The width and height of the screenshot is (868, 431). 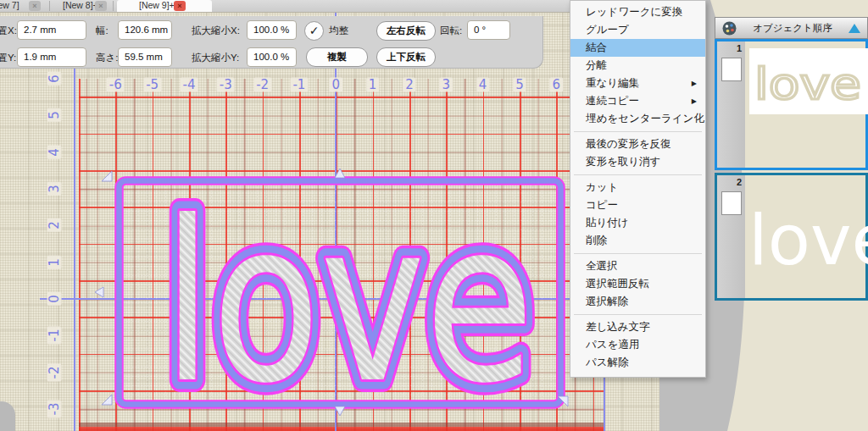 What do you see at coordinates (739, 182) in the screenshot?
I see `object-item-2-number: 2` at bounding box center [739, 182].